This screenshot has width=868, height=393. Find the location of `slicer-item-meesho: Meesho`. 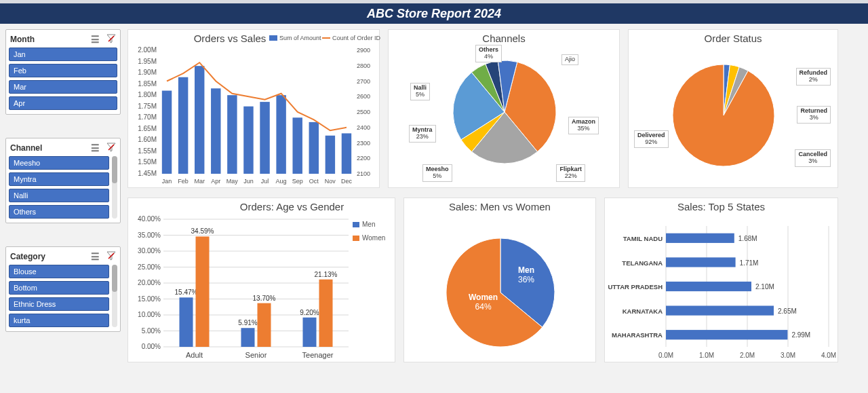

slicer-item-meesho: Meesho is located at coordinates (59, 163).